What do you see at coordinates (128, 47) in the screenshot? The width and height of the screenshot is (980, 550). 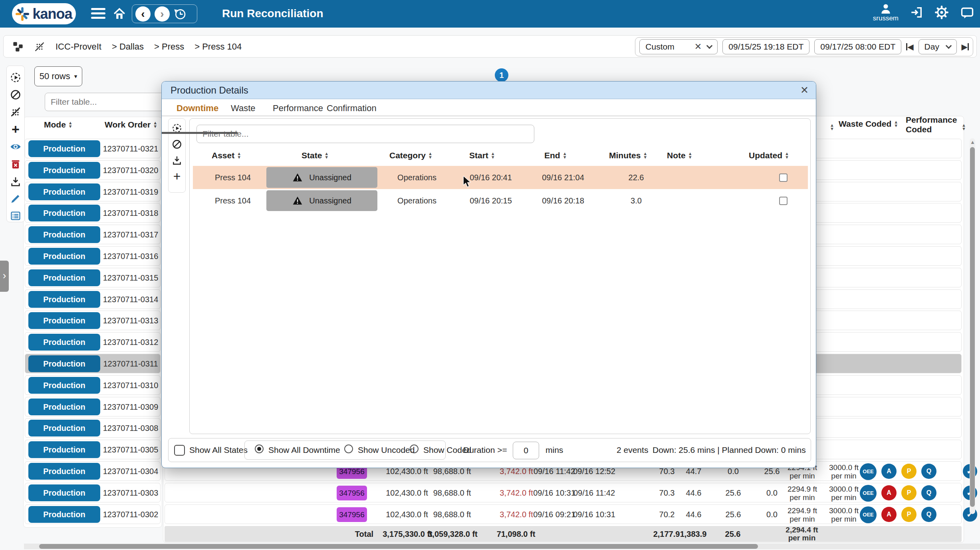 I see `breadcrumb-dallas: > Dallas` at bounding box center [128, 47].